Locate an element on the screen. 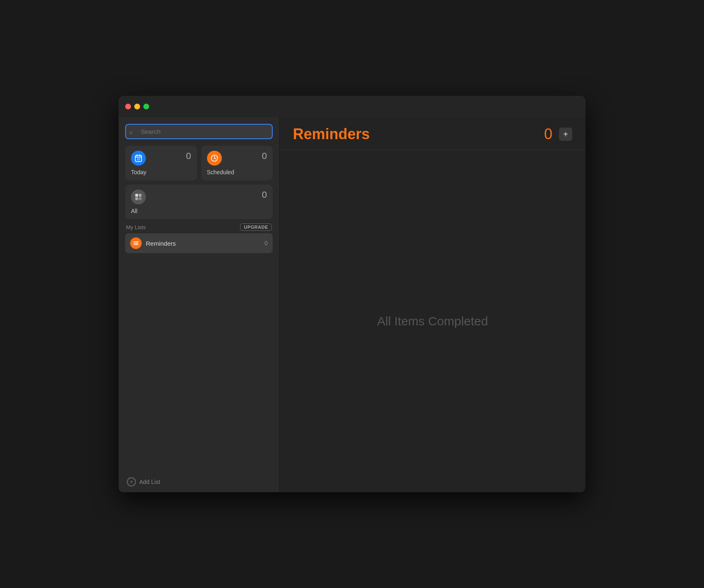 The width and height of the screenshot is (704, 588). scheduled-label: Scheduled is located at coordinates (237, 172).